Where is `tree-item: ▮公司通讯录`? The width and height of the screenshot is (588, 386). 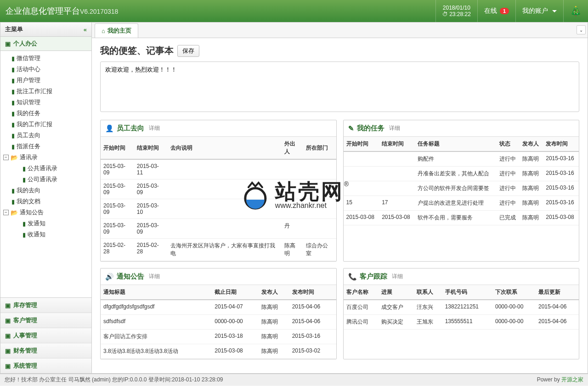
tree-item: ▮公司通讯录 is located at coordinates (46, 179).